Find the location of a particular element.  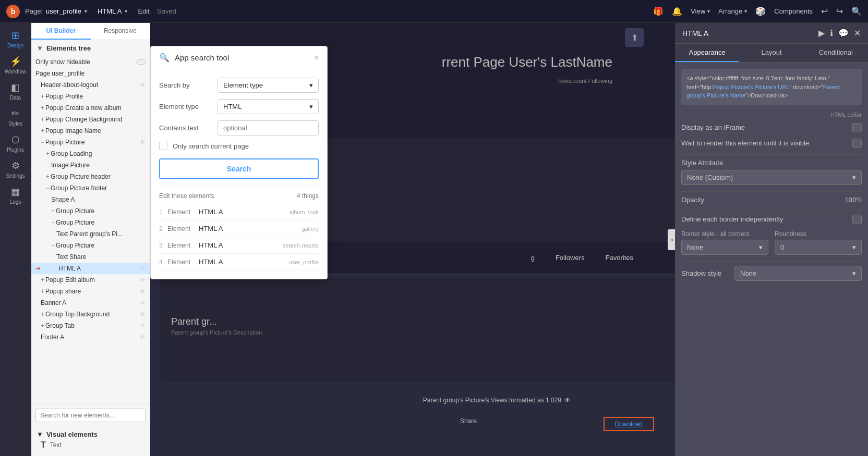

prefix-icon: + is located at coordinates (43, 314).